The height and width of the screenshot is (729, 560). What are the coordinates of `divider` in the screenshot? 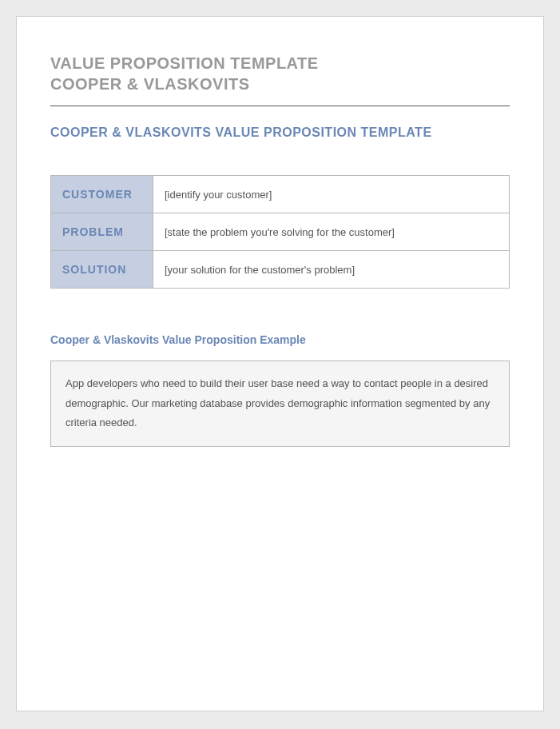 It's located at (280, 106).